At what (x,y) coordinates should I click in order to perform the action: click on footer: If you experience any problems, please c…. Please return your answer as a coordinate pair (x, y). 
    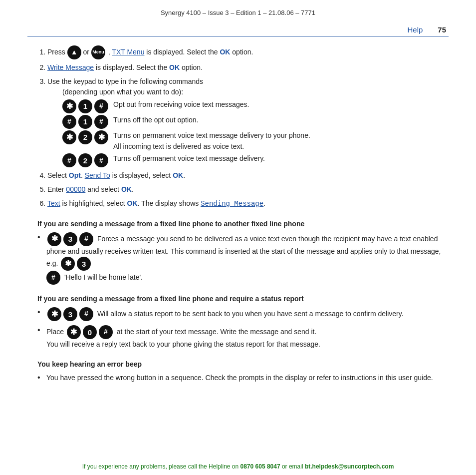
    Looking at the image, I should click on (238, 466).